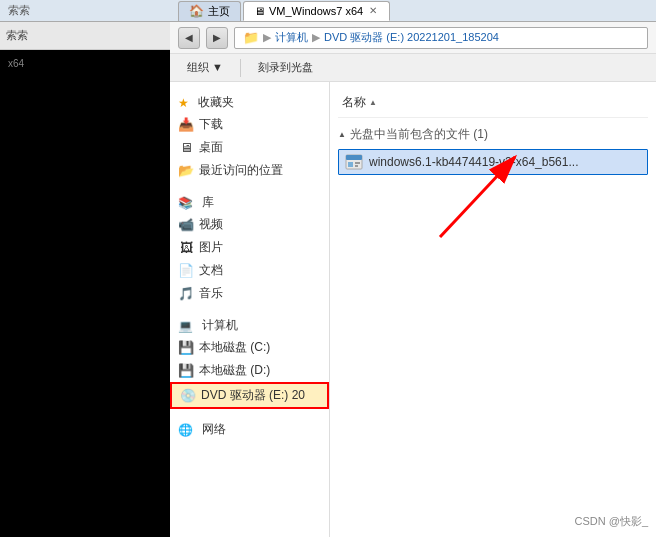  I want to click on tab-vm-close: ✕, so click(373, 11).